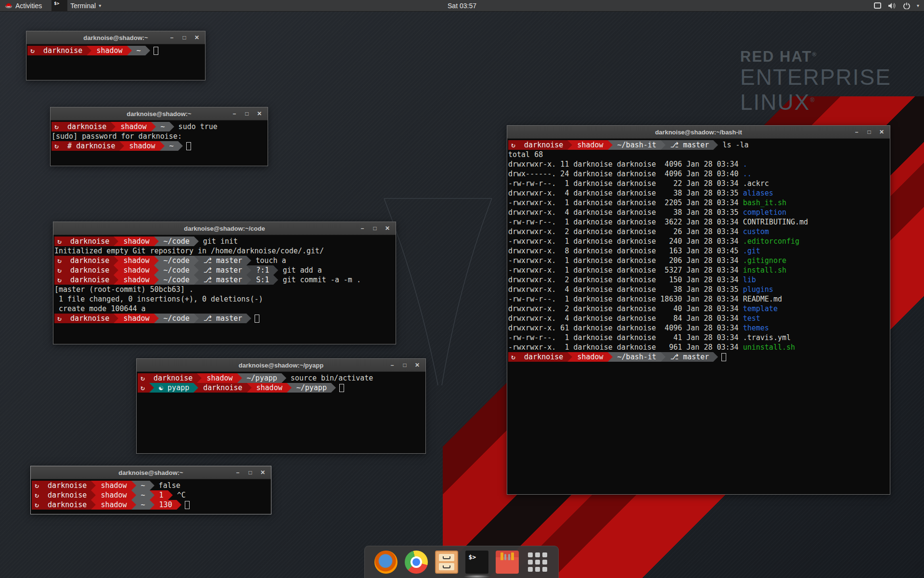  Describe the element at coordinates (224, 289) in the screenshot. I see `terminal-screen: ↻ darknoiseshadow~/code git initInitiali…` at that location.